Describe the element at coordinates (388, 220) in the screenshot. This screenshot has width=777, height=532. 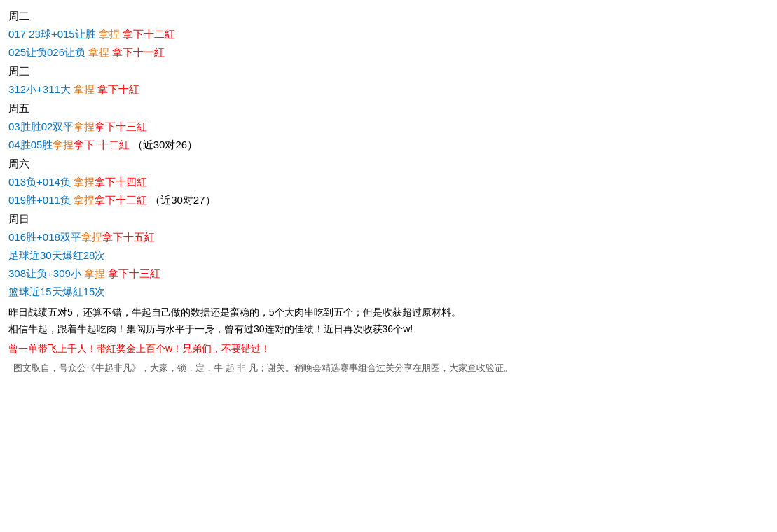
I see `day-header-sunday: 周日` at that location.